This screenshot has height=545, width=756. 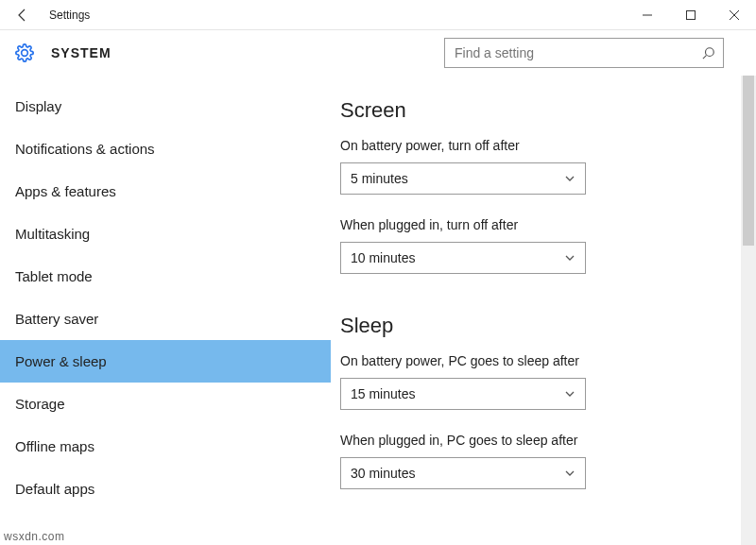 What do you see at coordinates (383, 258) in the screenshot?
I see `select-value: 10 minutes` at bounding box center [383, 258].